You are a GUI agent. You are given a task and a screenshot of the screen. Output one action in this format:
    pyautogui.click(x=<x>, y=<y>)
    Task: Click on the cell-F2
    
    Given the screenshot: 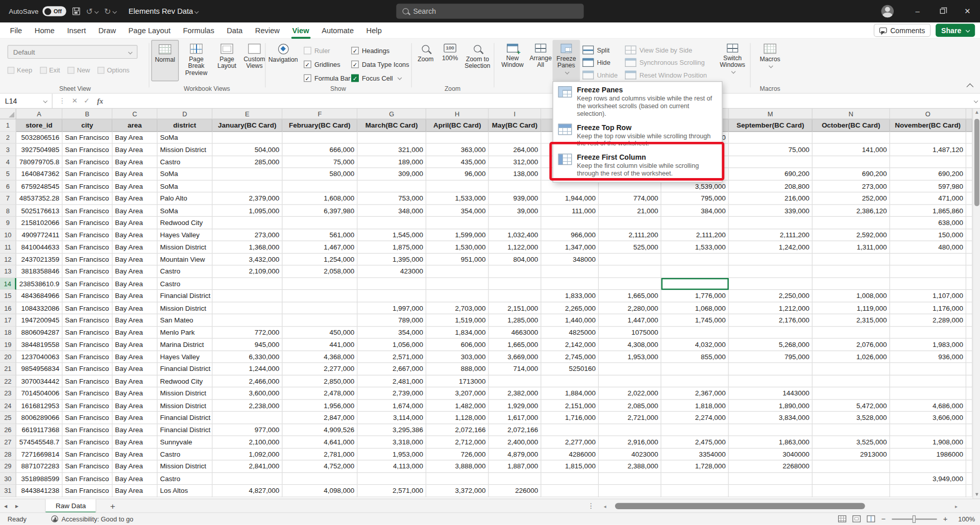 What is the action you would take?
    pyautogui.click(x=320, y=138)
    